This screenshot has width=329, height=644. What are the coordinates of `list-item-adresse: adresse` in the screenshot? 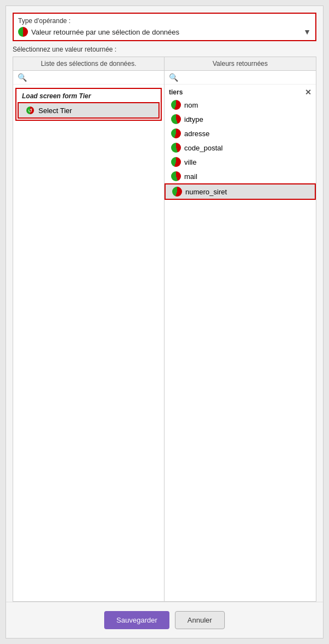 It's located at (240, 133).